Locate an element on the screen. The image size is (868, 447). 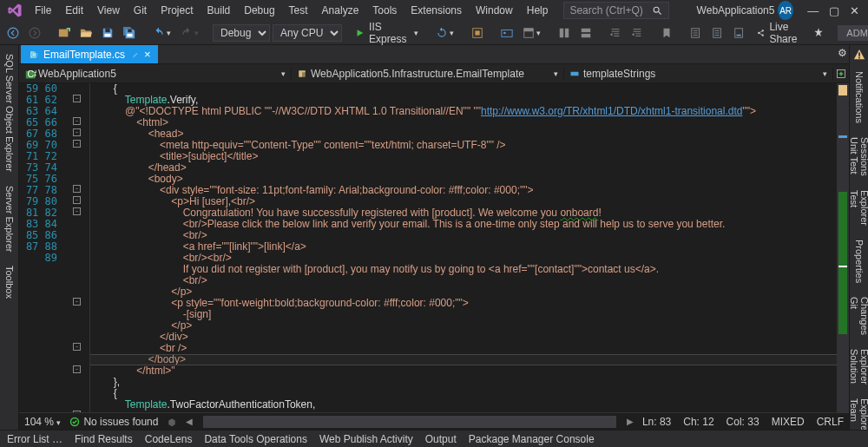
menu-build: Build is located at coordinates (219, 10).